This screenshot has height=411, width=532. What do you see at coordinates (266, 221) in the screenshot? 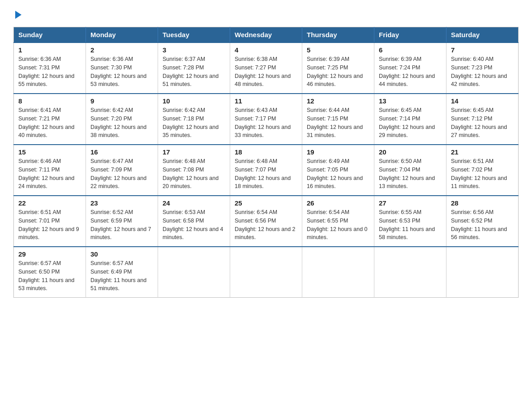
I see `calendar-cell: 25 Sunrise: 6:54 AMSunset: 6:56 PMDaylig…` at bounding box center [266, 221].